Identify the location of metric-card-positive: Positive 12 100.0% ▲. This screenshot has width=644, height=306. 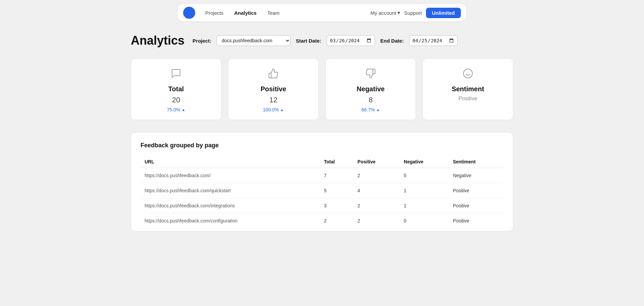
(273, 89).